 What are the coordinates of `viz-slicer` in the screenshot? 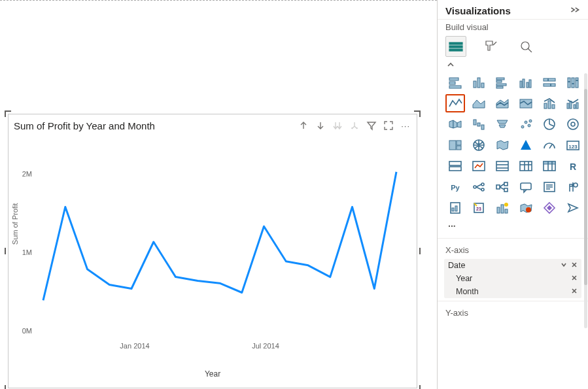 It's located at (502, 166).